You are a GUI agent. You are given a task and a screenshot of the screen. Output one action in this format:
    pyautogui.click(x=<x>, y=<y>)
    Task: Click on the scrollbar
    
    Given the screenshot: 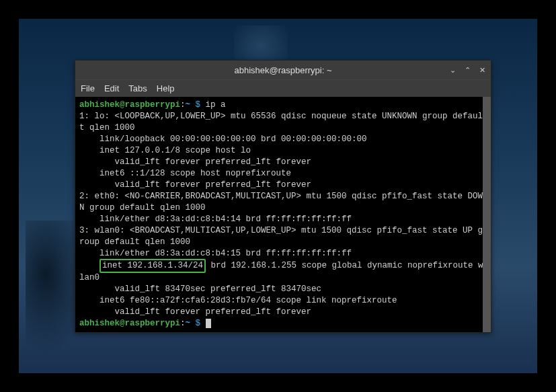 What is the action you would take?
    pyautogui.click(x=487, y=214)
    